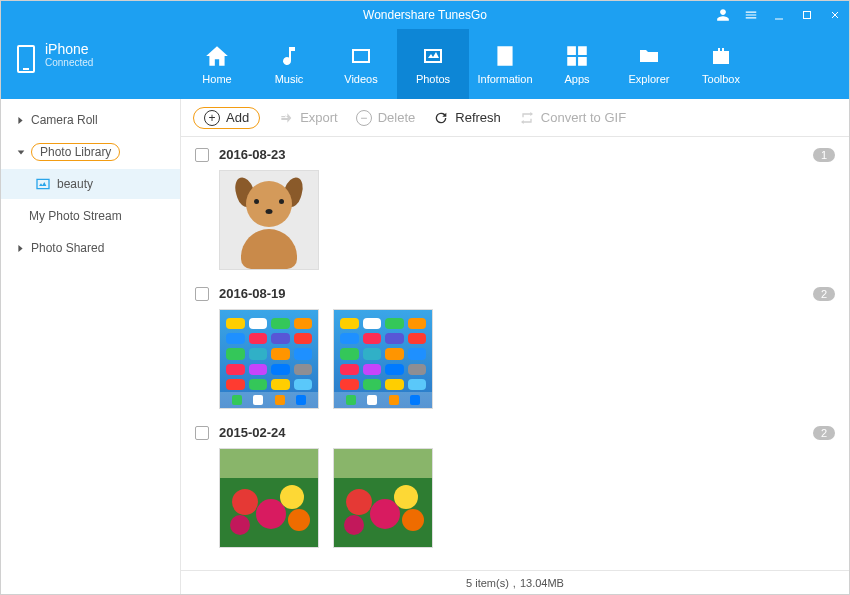 This screenshot has height=595, width=850. What do you see at coordinates (779, 15) in the screenshot?
I see `minimize-button` at bounding box center [779, 15].